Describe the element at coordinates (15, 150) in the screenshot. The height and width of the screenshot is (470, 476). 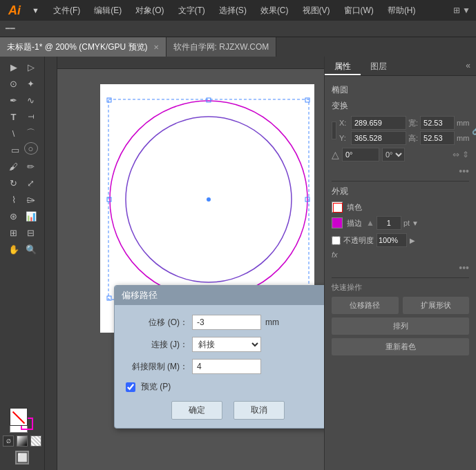
I see `rectangle-tool: ▭` at that location.